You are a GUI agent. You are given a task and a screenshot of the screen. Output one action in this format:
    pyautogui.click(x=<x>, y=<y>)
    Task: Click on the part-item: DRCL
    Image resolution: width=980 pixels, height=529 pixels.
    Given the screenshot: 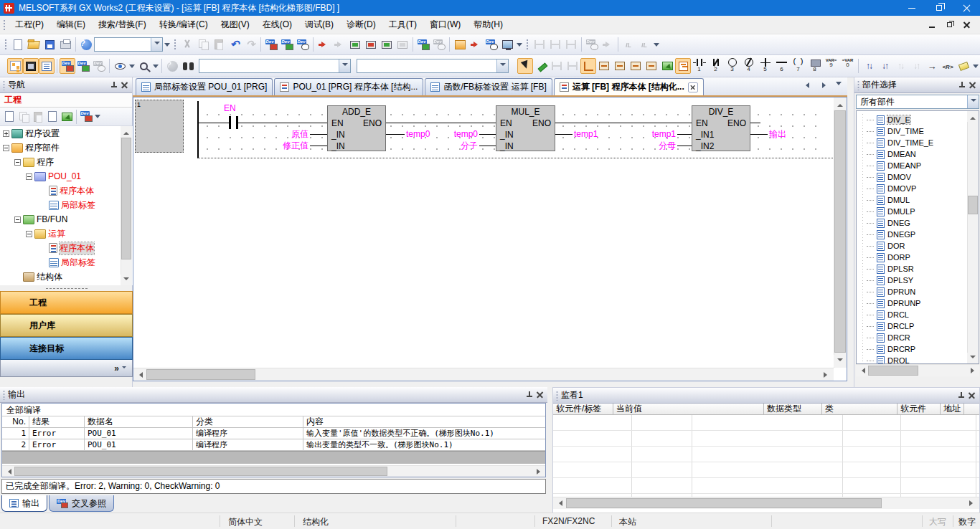 What is the action you would take?
    pyautogui.click(x=912, y=315)
    